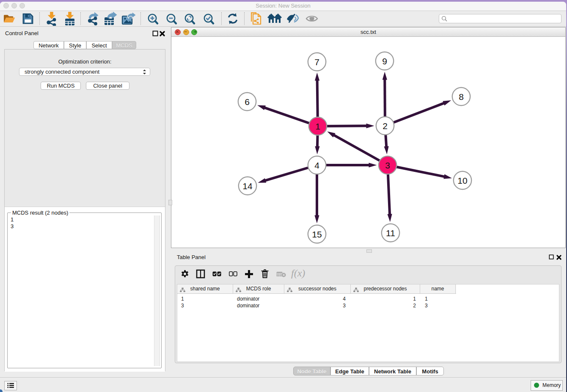  Describe the element at coordinates (385, 126) in the screenshot. I see `svg-text: 2` at that location.